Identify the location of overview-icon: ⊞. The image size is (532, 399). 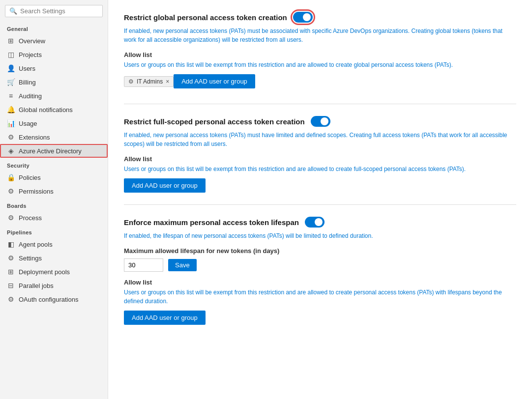
(11, 41).